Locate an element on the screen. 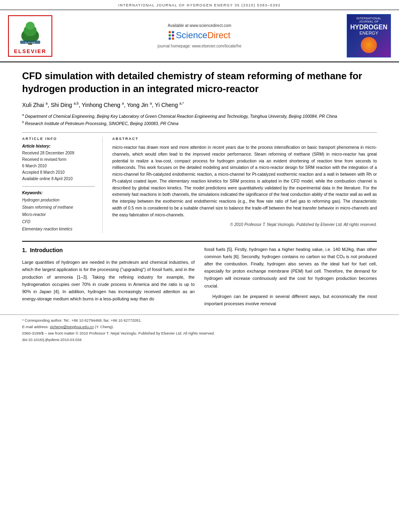 The height and width of the screenshot is (532, 399). issn-text: 0360-3199/$ – see front matter © 2010 Pr… is located at coordinates (200, 333).